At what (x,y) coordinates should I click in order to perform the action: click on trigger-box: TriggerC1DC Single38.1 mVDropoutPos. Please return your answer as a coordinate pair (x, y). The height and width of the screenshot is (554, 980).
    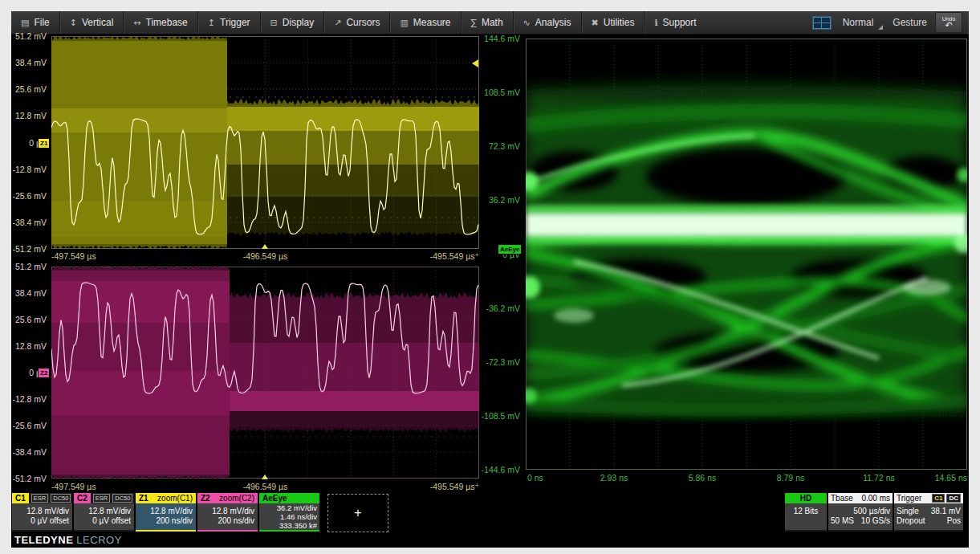
    Looking at the image, I should click on (929, 512).